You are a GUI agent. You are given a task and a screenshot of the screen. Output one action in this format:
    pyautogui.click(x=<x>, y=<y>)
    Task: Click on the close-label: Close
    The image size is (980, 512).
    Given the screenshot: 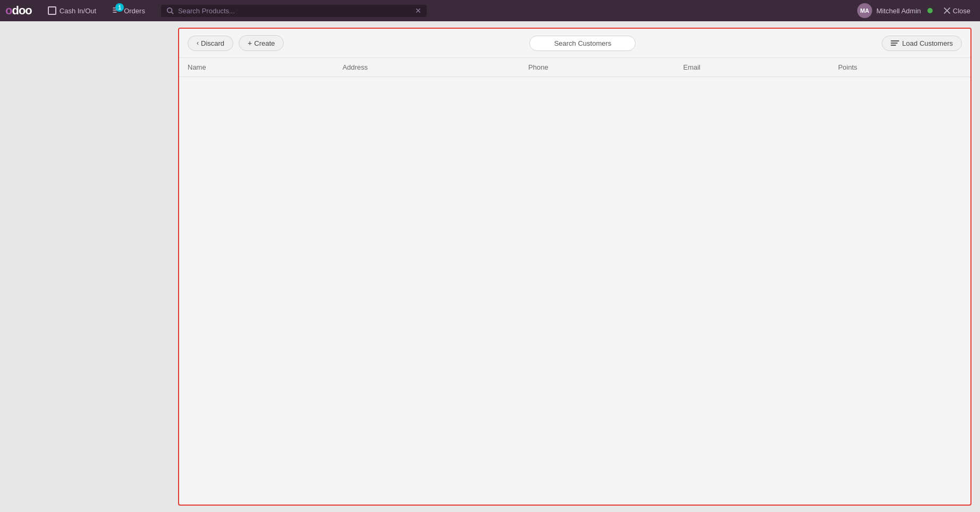 What is the action you would take?
    pyautogui.click(x=962, y=11)
    